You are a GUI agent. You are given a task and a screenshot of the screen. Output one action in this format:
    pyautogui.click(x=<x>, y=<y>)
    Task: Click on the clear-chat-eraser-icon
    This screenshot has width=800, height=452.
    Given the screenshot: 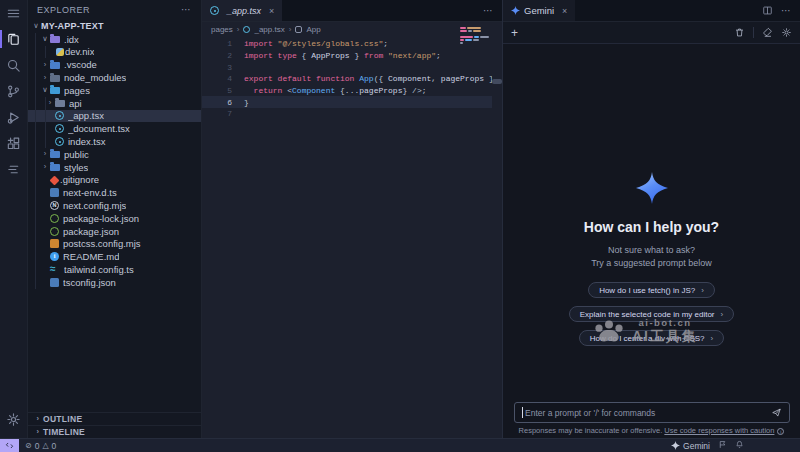 What is the action you would take?
    pyautogui.click(x=768, y=33)
    